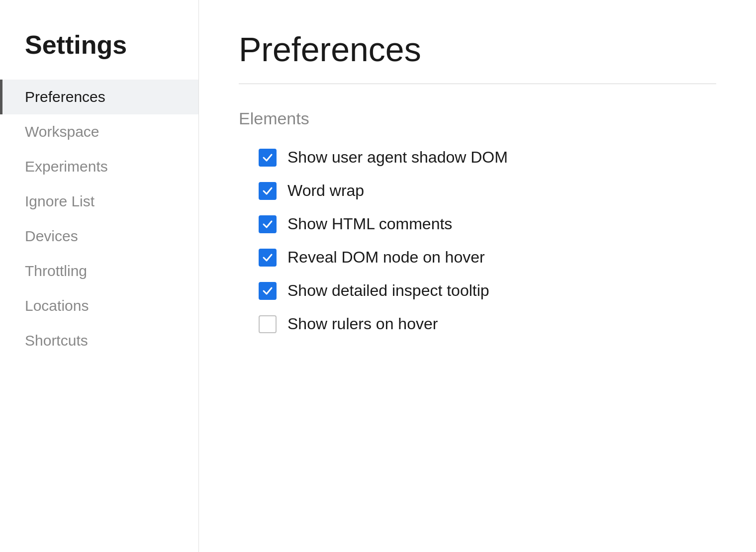  Describe the element at coordinates (99, 167) in the screenshot. I see `sidebar-item-experiments: Experiments` at that location.